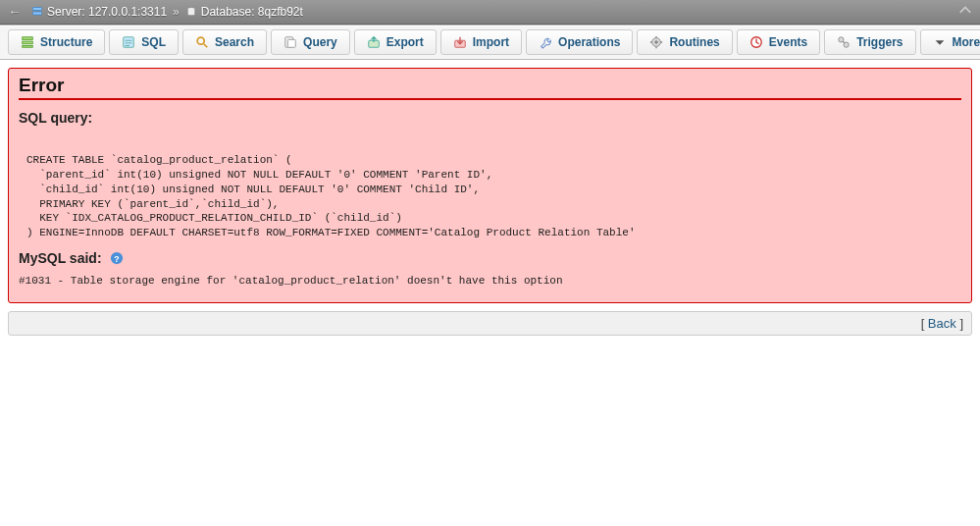 This screenshot has height=526, width=980. What do you see at coordinates (310, 42) in the screenshot?
I see `tab-query: Query` at bounding box center [310, 42].